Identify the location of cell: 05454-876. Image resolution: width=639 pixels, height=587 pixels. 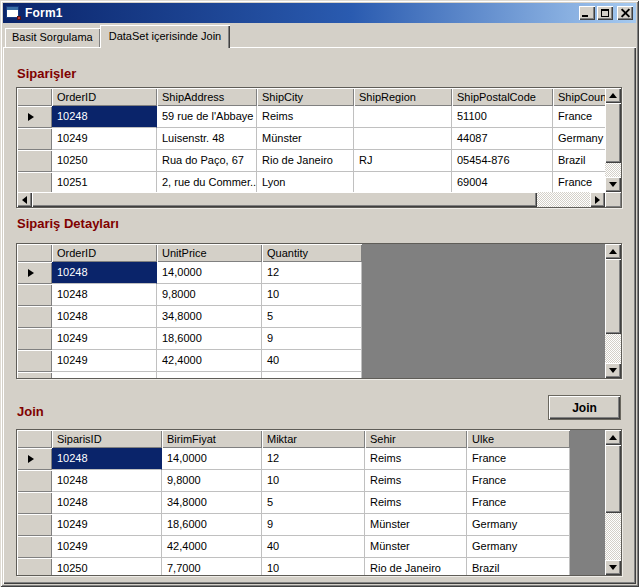
(502, 161).